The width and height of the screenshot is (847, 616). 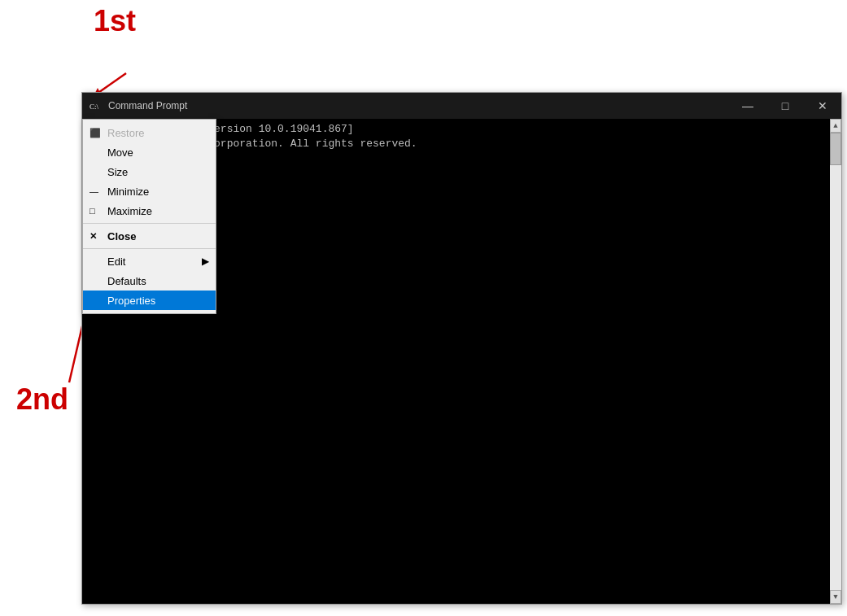 What do you see at coordinates (150, 261) in the screenshot?
I see `menu-item-edit: Edit ▶` at bounding box center [150, 261].